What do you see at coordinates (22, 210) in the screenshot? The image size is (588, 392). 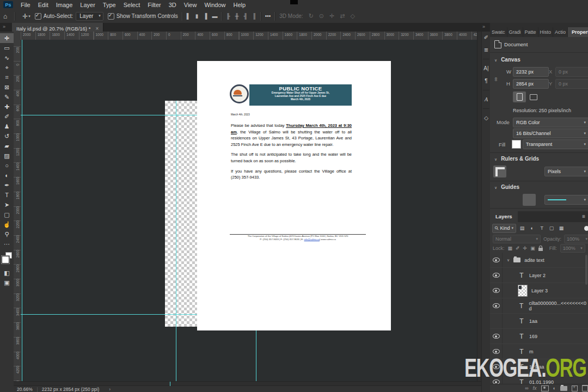 I see `guide-vertical-left` at bounding box center [22, 210].